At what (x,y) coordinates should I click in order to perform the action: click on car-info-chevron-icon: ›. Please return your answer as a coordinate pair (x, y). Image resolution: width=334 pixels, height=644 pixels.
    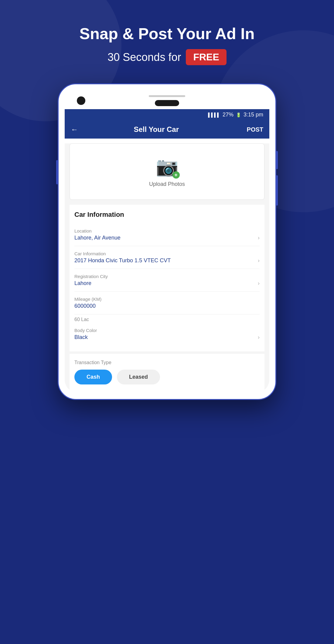
    Looking at the image, I should click on (259, 261).